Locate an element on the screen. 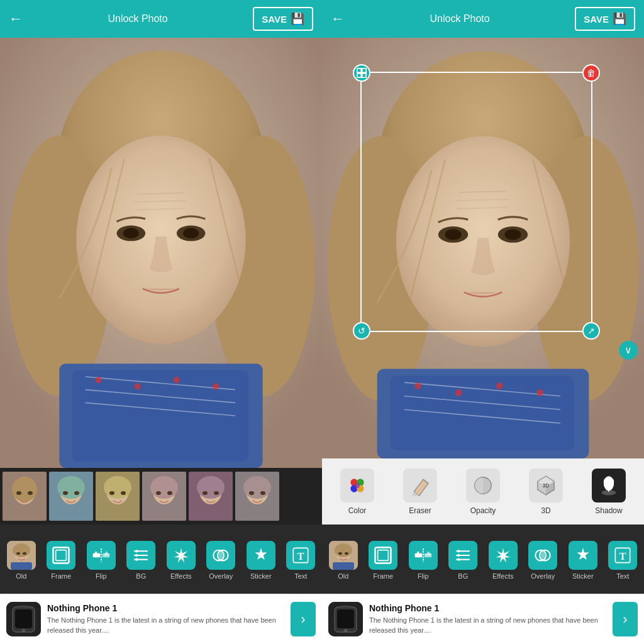 This screenshot has height=644, width=644. left-toolbar-sticker: Sticker is located at coordinates (261, 560).